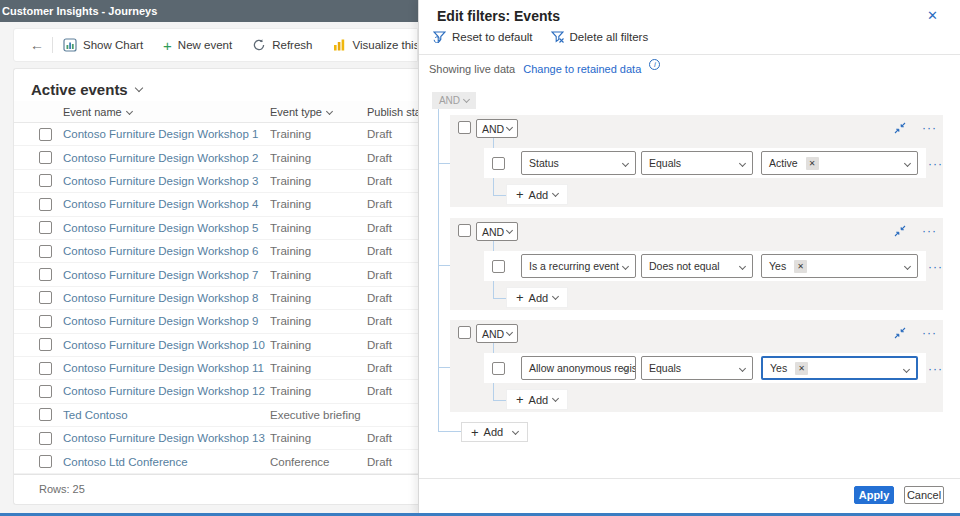 The image size is (960, 516). I want to click on table-row: Contoso Furniture Design Workshop 1 Trai…, so click(216, 134).